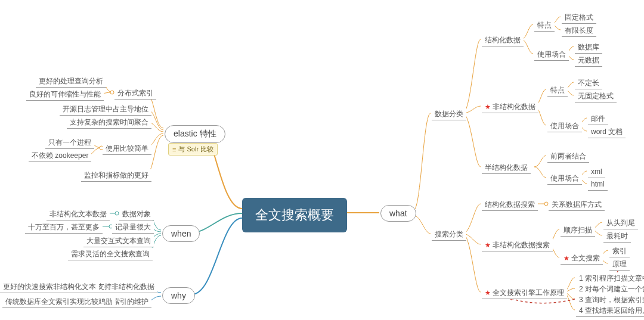 The image size is (644, 320). What do you see at coordinates (59, 302) in the screenshot?
I see `leaf-traditional-db: 传统数据库全文索引实现比较鸡肋` at bounding box center [59, 302].